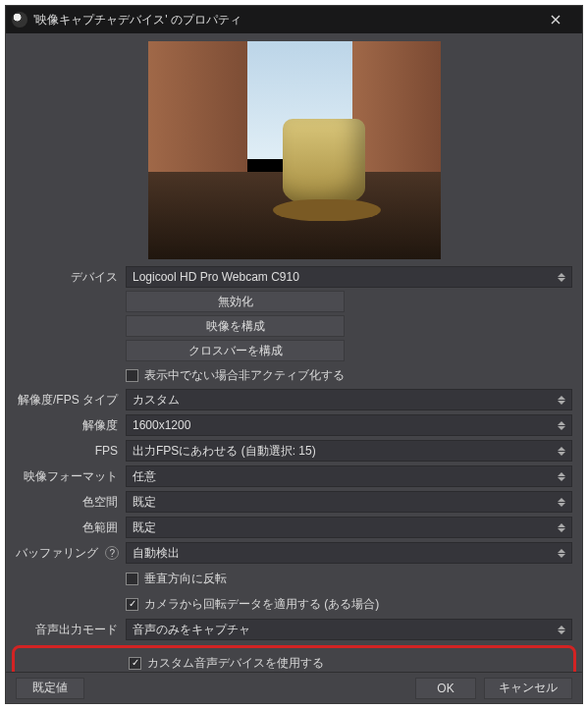  Describe the element at coordinates (349, 502) in the screenshot. I see `colorspace-select: 既定` at that location.